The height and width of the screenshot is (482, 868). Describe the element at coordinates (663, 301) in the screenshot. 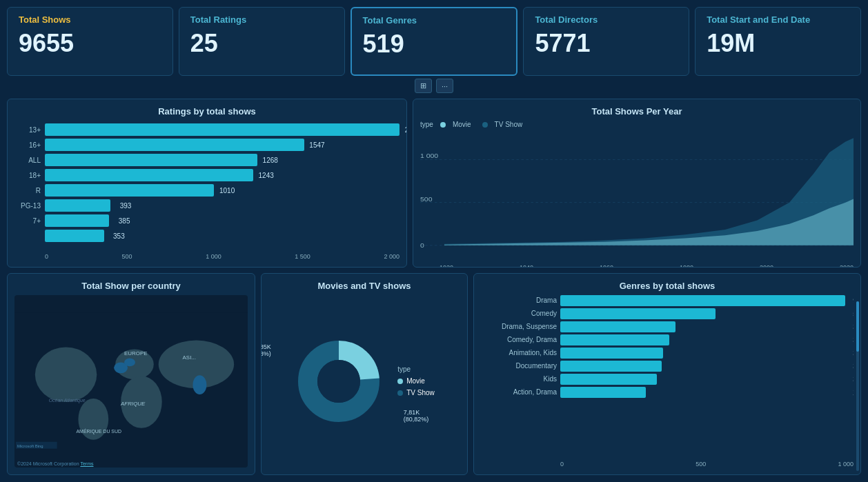

I see `genres-bar-row: Drama 986` at that location.